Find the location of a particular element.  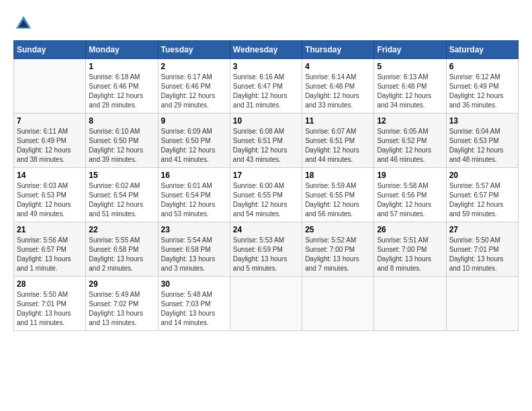

day-number: 3 is located at coordinates (266, 66).